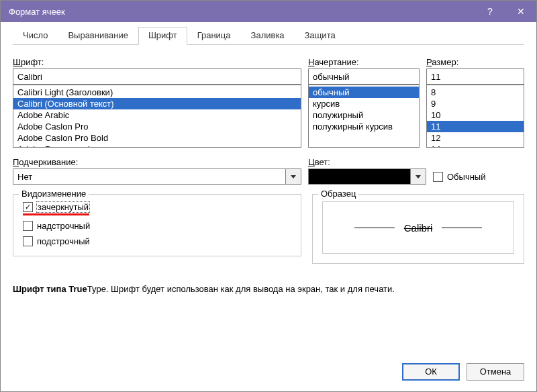  I want to click on list-item: Adobe Caslon Pro Bold, so click(157, 138).